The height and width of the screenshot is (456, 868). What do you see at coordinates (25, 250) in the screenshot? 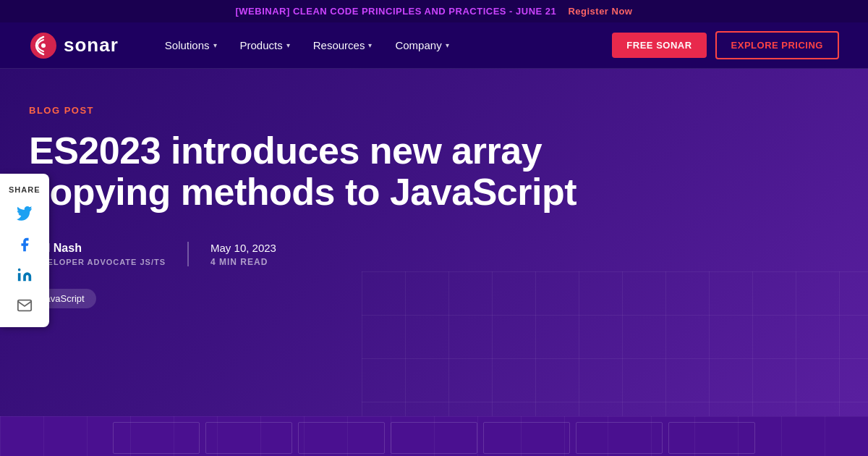
I see `share-sidebar: SHARE` at bounding box center [25, 250].